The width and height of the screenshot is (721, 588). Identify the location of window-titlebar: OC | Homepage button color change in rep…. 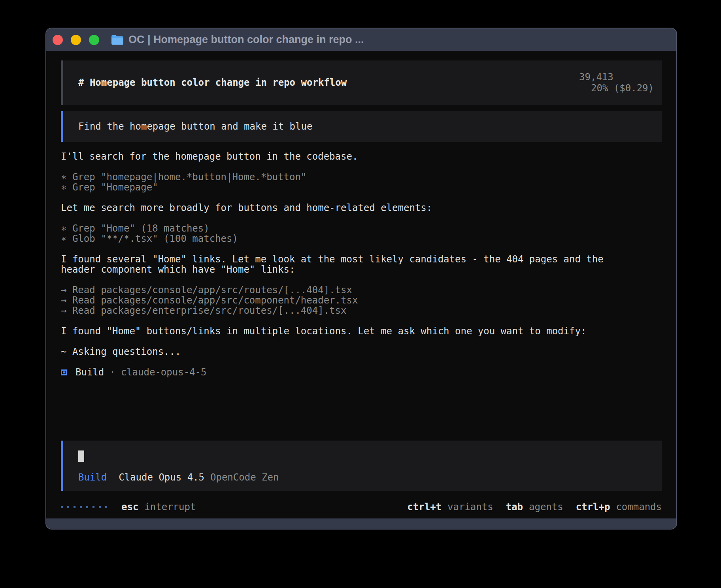
(361, 40).